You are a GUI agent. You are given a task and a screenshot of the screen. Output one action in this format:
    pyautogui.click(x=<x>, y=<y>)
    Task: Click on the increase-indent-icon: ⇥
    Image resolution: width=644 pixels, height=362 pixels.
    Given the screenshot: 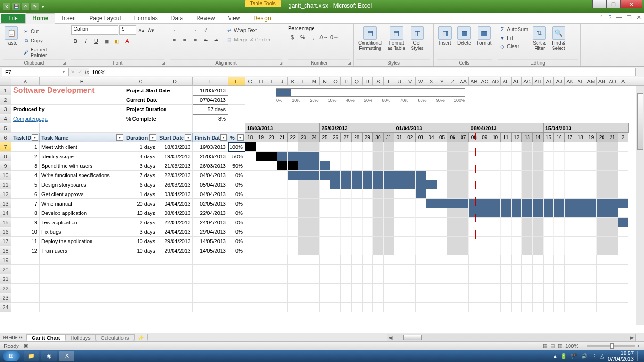 What is the action you would take?
    pyautogui.click(x=216, y=40)
    